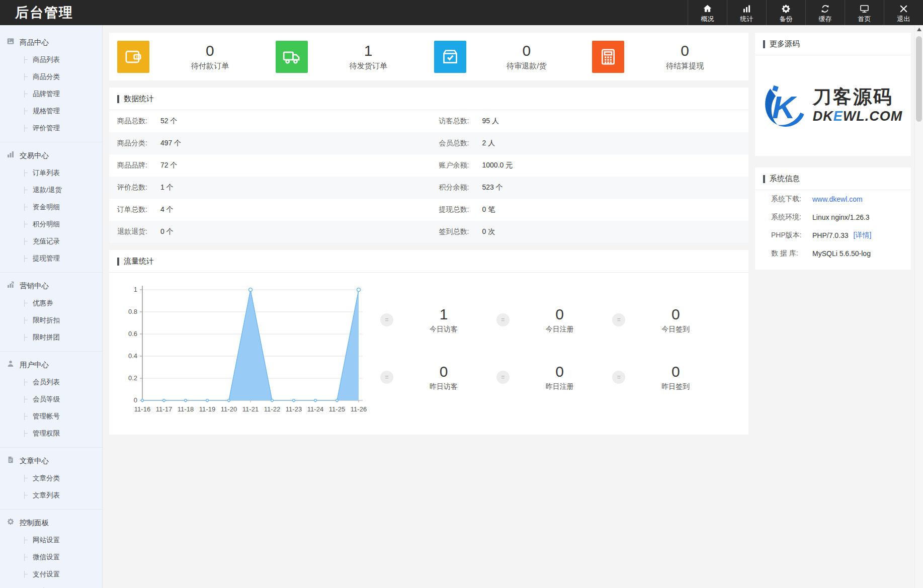 The image size is (923, 588). I want to click on sidebar-item-wechat-settings: 微信设置, so click(51, 557).